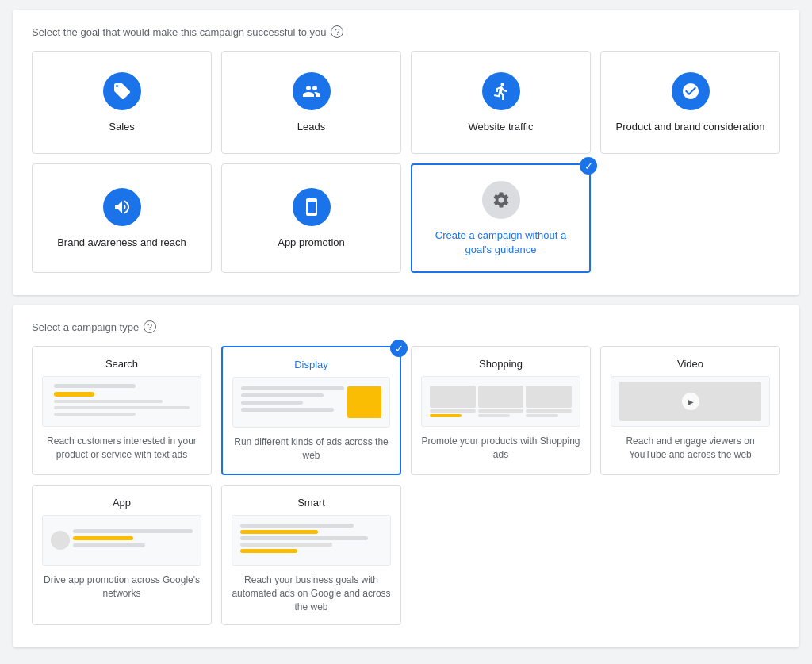  I want to click on goal-card-leads: Leads, so click(311, 102).